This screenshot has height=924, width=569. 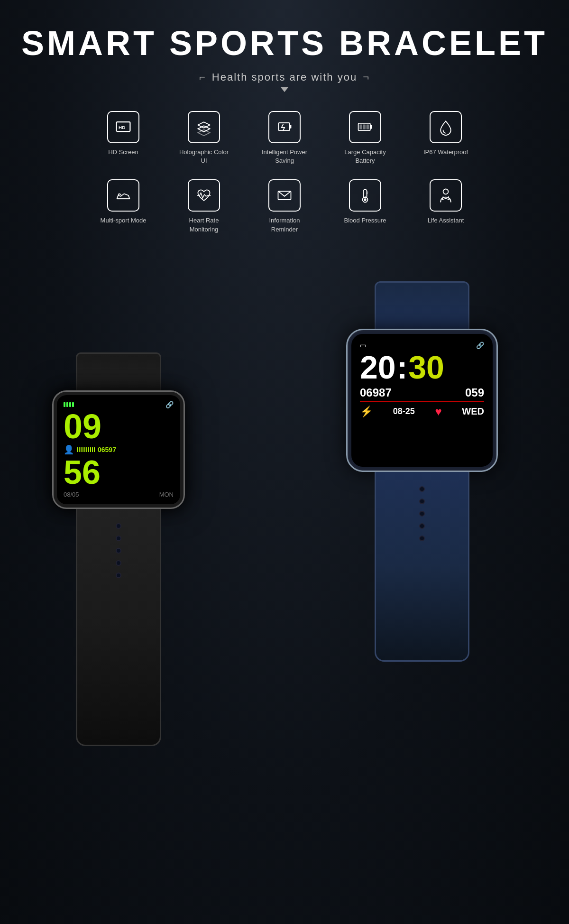 What do you see at coordinates (123, 195) in the screenshot?
I see `multi-sport-icon-box` at bounding box center [123, 195].